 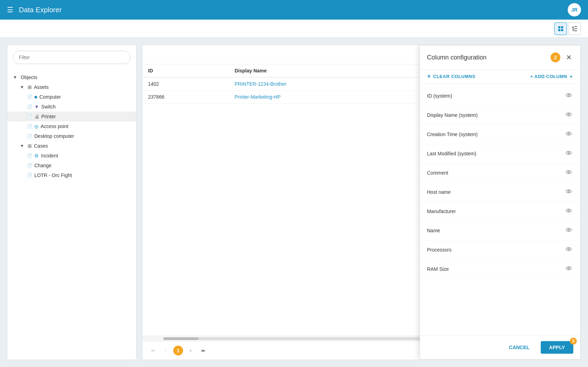 I want to click on sidebar-item-label: Objects, so click(x=29, y=77).